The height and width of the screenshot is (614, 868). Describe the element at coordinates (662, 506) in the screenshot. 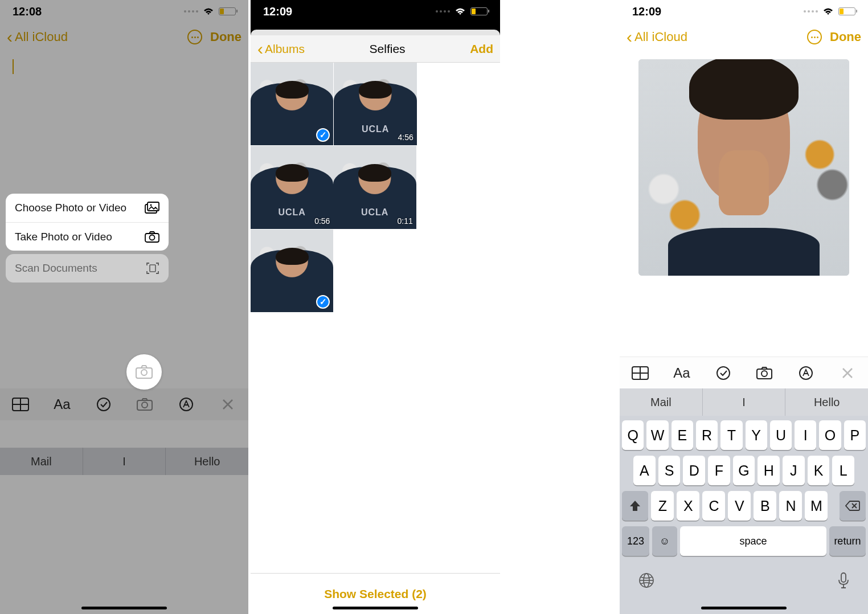

I see `key-z: Z` at that location.